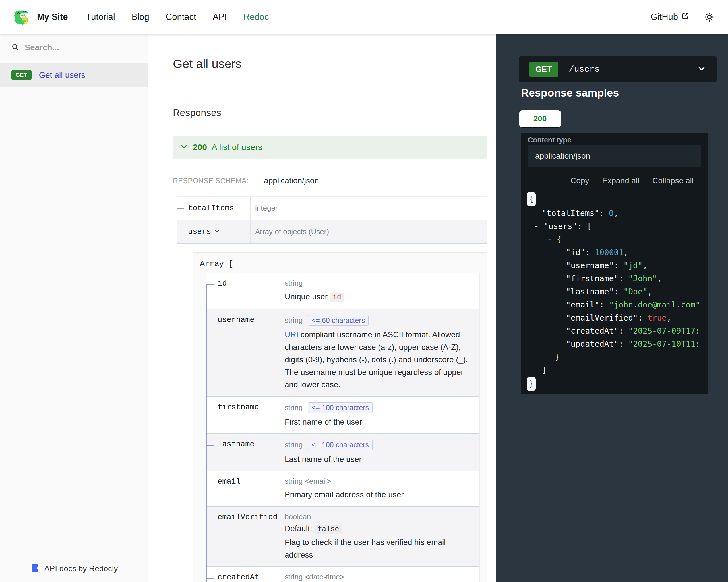 The image size is (728, 582). I want to click on site-brand: My Site, so click(41, 17).